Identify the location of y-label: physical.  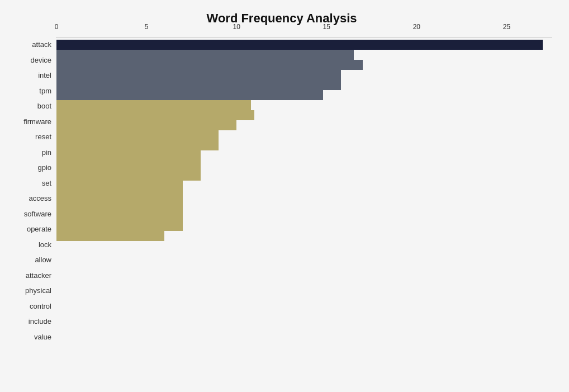
(34, 291).